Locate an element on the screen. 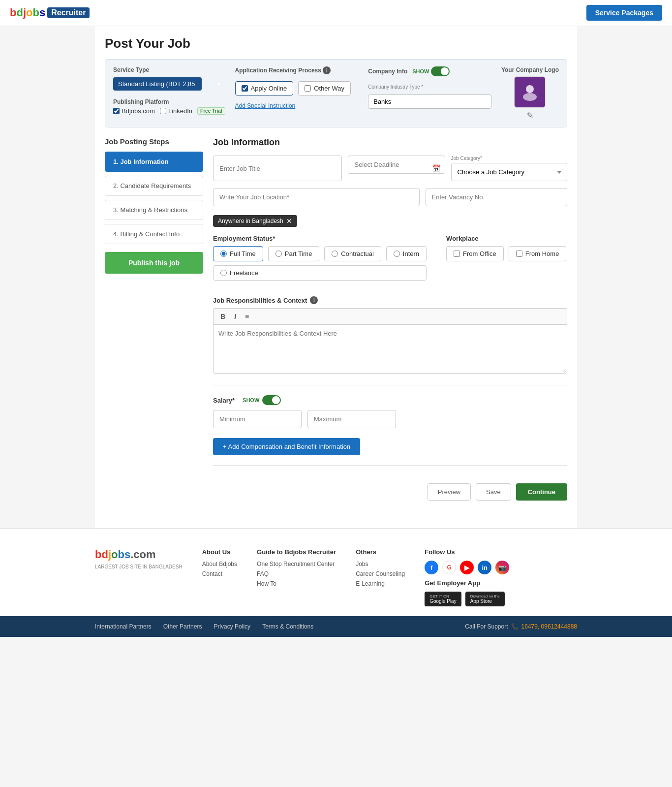 This screenshot has height=787, width=672. employment-full-time: Full Time is located at coordinates (238, 254).